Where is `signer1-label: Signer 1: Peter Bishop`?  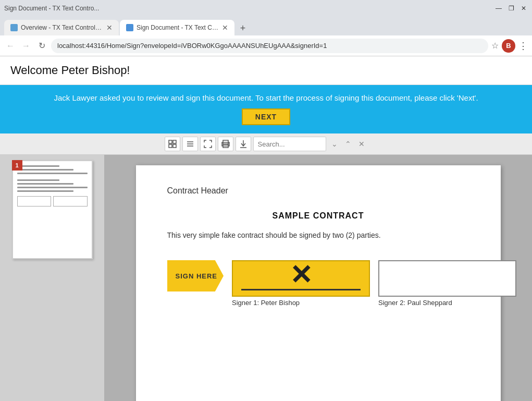
signer1-label: Signer 1: Peter Bishop is located at coordinates (301, 302).